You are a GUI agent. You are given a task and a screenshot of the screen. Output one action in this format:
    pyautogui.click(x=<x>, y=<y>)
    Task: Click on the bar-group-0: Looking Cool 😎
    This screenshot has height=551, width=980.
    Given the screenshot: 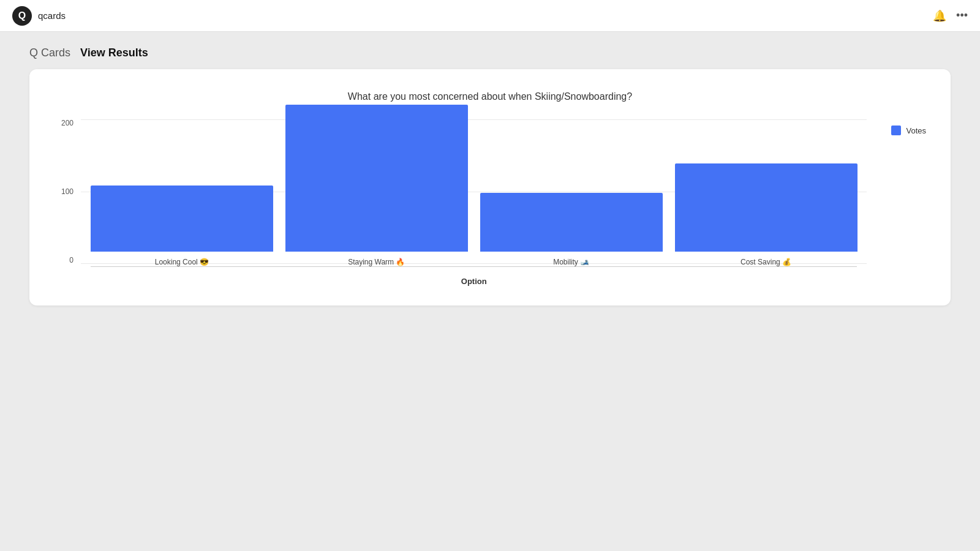 What is the action you would take?
    pyautogui.click(x=182, y=226)
    